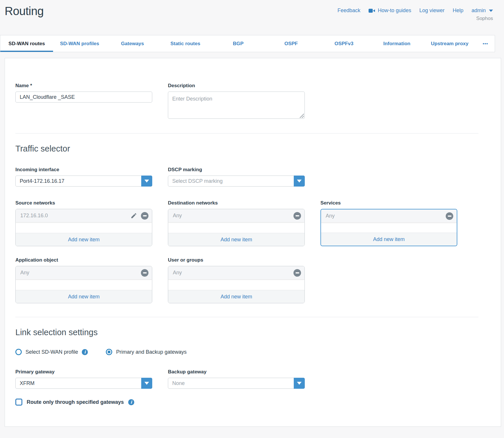 The height and width of the screenshot is (438, 504). I want to click on name-label-text: Name, so click(22, 86).